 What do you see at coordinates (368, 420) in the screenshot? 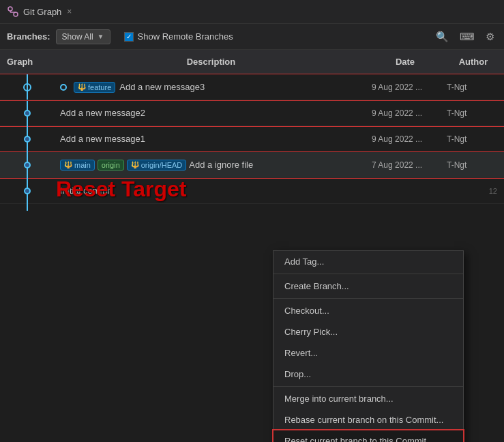
I see `menu-rebase: Rebase current branch on this Commit...` at bounding box center [368, 420].